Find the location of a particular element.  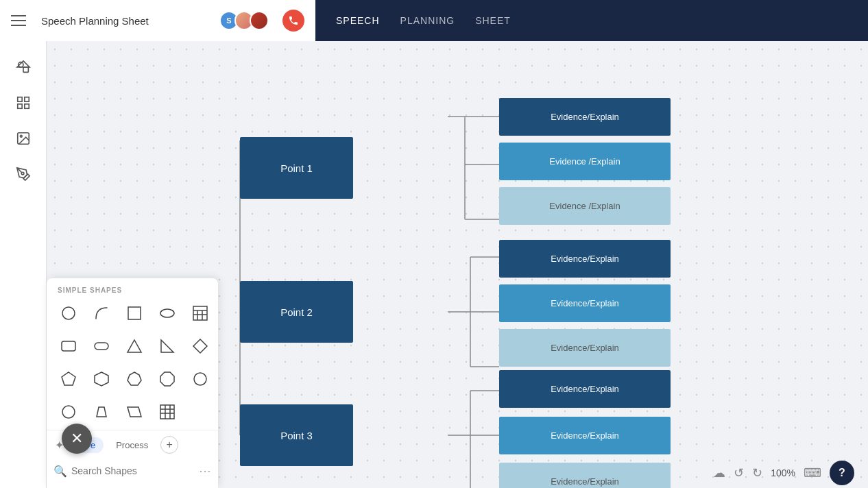

shape-table2 is located at coordinates (167, 412).